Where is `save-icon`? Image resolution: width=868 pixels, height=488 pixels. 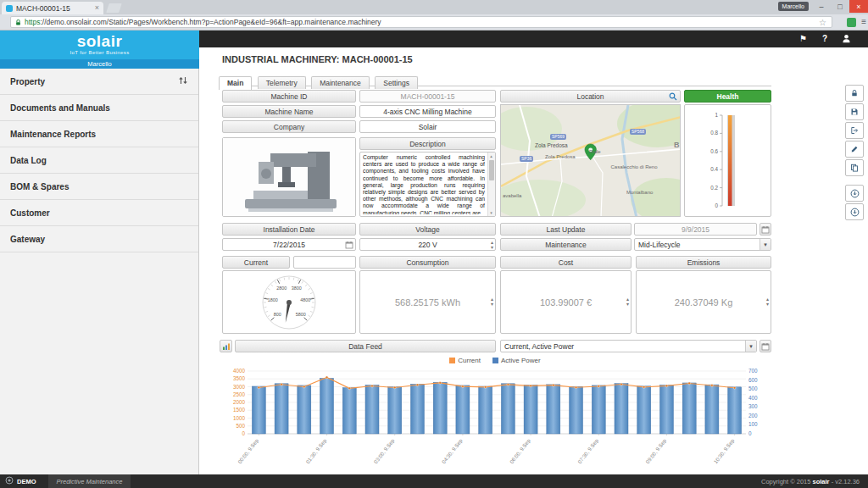 save-icon is located at coordinates (854, 112).